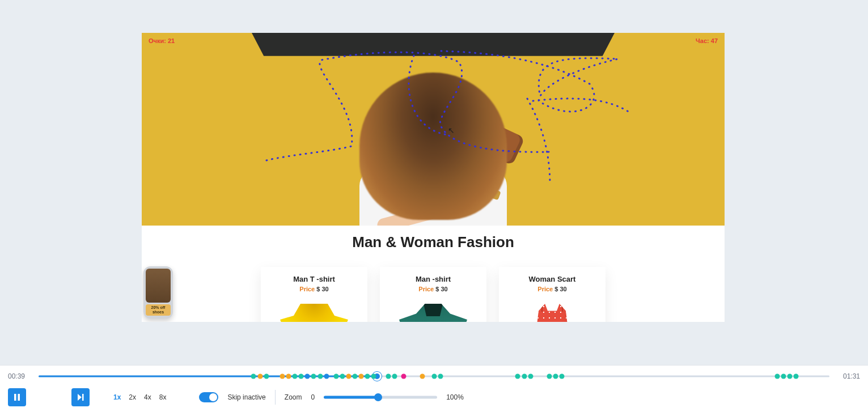 The image size is (868, 412). I want to click on promo-thumbnail-image, so click(158, 286).